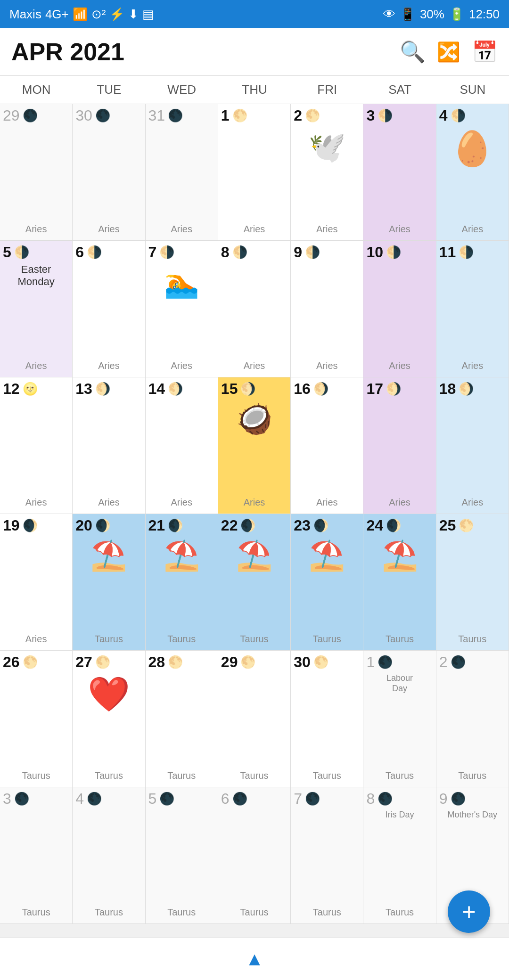 The image size is (509, 980). Describe the element at coordinates (182, 309) in the screenshot. I see `table-row: 7🌗 🏊 Aries` at that location.